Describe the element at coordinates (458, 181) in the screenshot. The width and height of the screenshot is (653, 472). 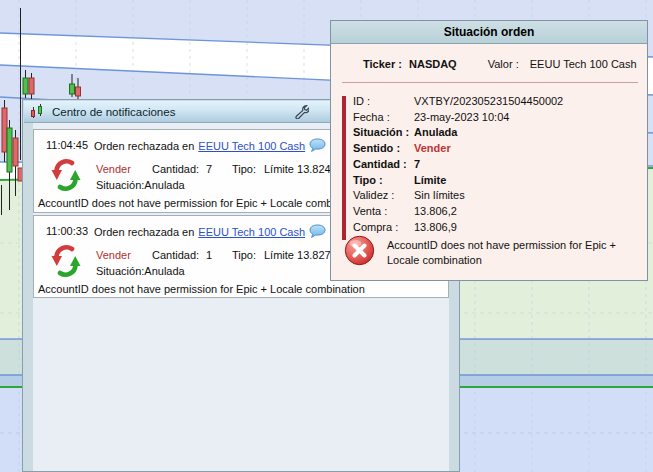
I see `field-row-tipo: Tipo :Límite` at that location.